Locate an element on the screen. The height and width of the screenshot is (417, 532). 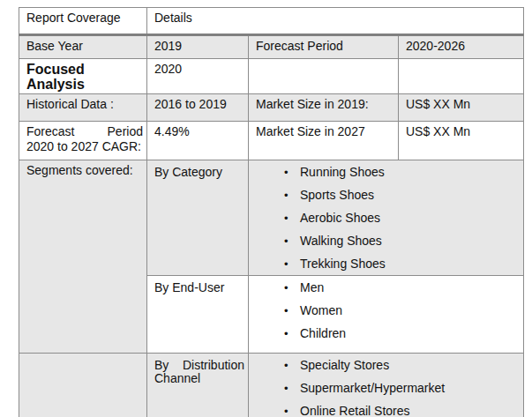
market-size-2027-label: Market Size in 2027 is located at coordinates (324, 141).